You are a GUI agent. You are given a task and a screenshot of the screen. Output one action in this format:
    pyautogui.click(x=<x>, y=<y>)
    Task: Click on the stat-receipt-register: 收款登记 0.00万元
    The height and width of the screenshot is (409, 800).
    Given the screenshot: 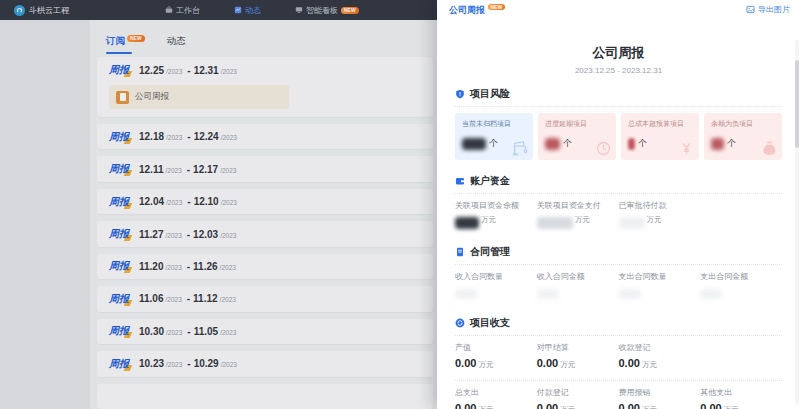 What is the action you would take?
    pyautogui.click(x=660, y=358)
    